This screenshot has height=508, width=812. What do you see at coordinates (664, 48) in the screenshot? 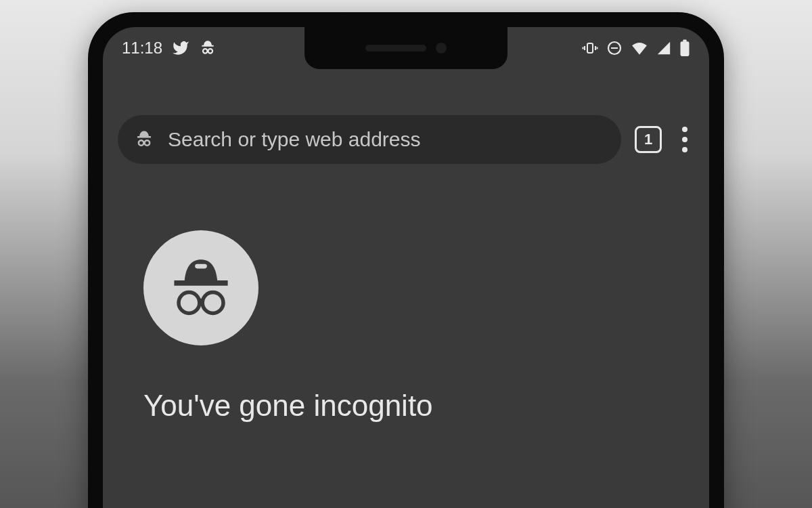
I see `cellular-signal-icon` at bounding box center [664, 48].